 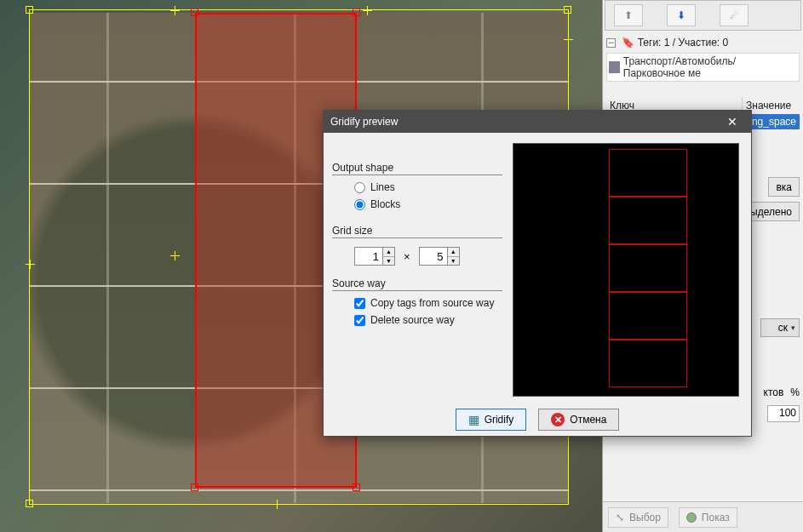 What do you see at coordinates (31, 264) in the screenshot?
I see `handle-w1` at bounding box center [31, 264].